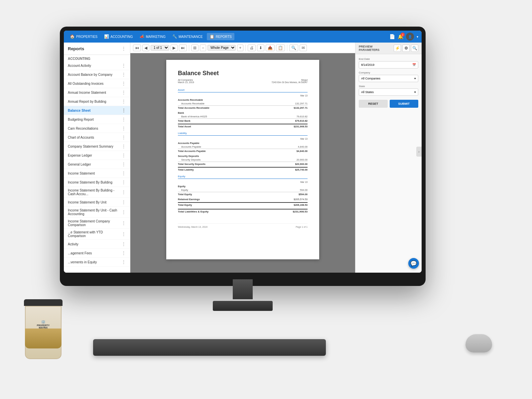 Image resolution: width=532 pixels, height=399 pixels. I want to click on sidebar-item-chart-accounts: Chart of Accounts ⋮, so click(97, 138).